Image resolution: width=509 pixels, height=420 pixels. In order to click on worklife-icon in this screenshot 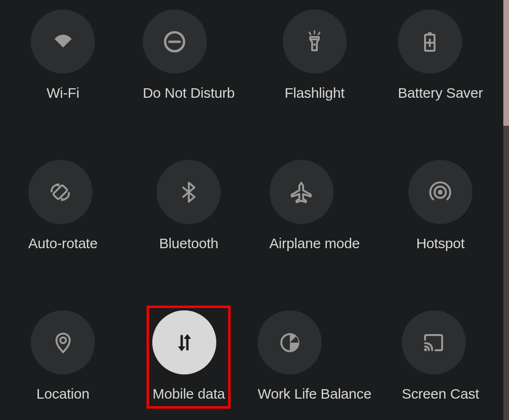, I will do `click(290, 343)`.